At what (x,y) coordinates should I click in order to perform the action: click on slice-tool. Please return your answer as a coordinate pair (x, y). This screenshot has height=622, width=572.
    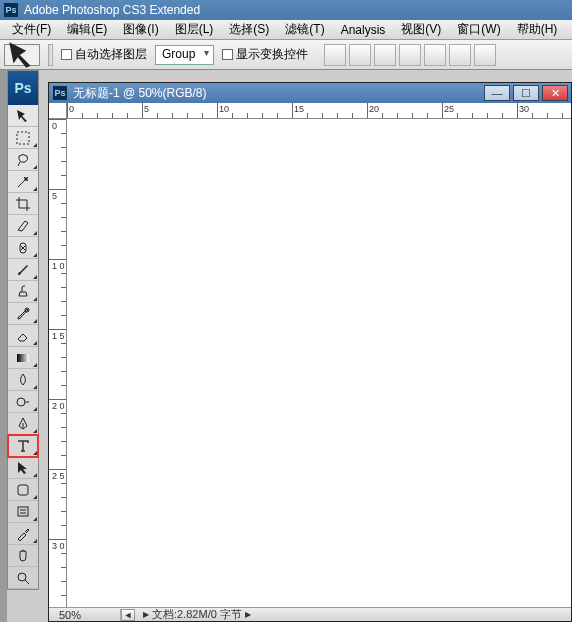
    Looking at the image, I should click on (23, 226).